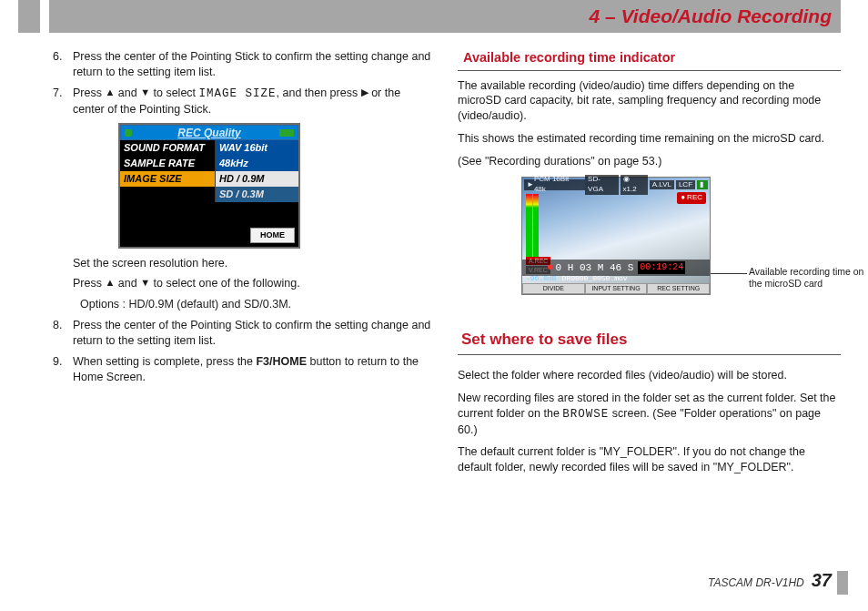 This screenshot has width=868, height=611. I want to click on ss2-topbar: ► PCM 16Bit 48k SD-VGA ◉ x1.2 A.LVL LCF …, so click(616, 185).